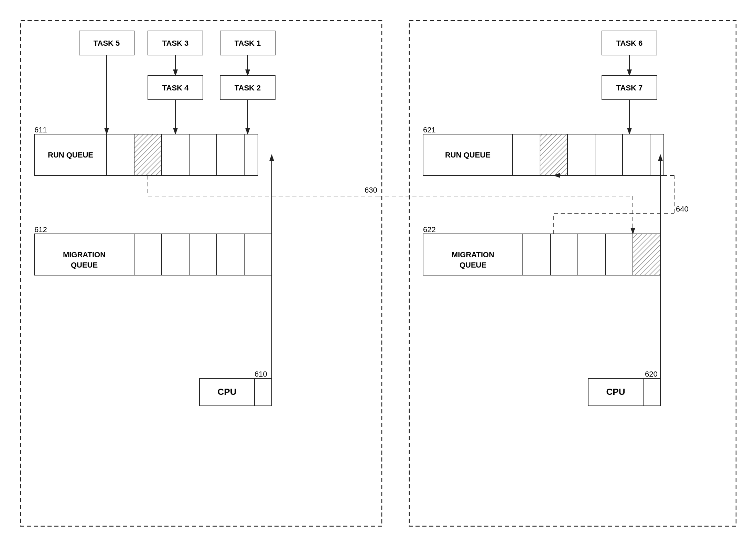 This screenshot has height=552, width=756. Describe the element at coordinates (230, 255) in the screenshot. I see `left-mq-cell4` at that location.